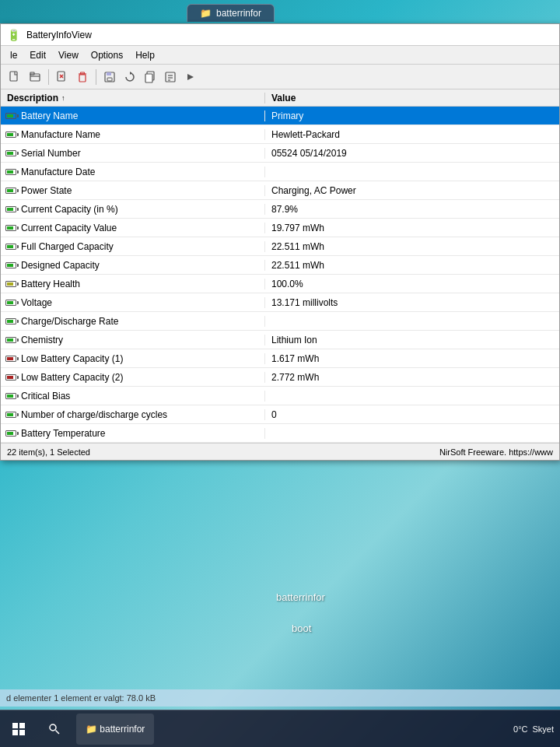 Image resolution: width=560 pixels, height=747 pixels. What do you see at coordinates (412, 415) in the screenshot?
I see `row-value: 0` at bounding box center [412, 415].